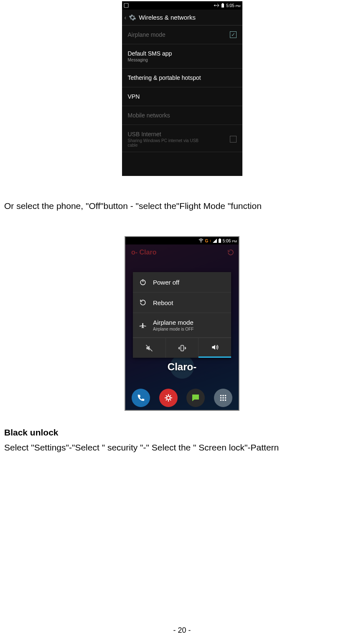 Image resolution: width=364 pixels, height=639 pixels. I want to click on setting-sublabel: Sharing Windows PC internet via USB cabl…, so click(168, 143).